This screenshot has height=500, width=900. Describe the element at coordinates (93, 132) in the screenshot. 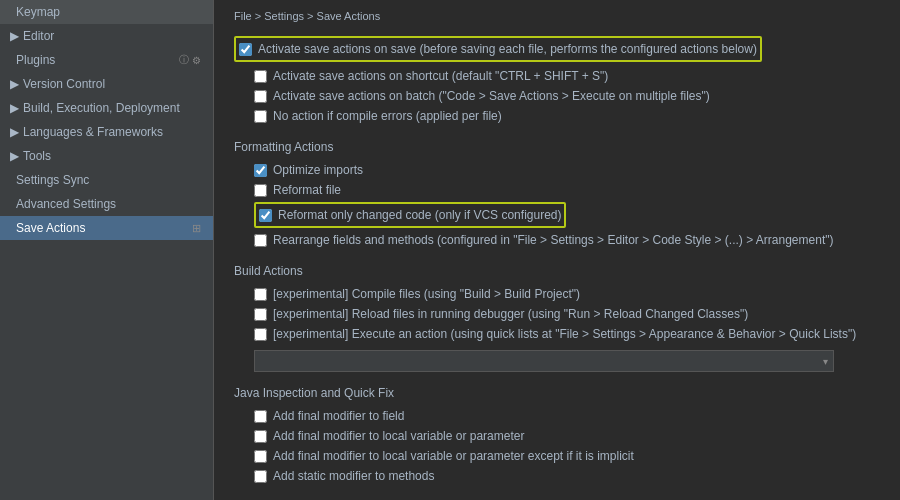

I see `languages-label: Languages & Frameworks` at that location.